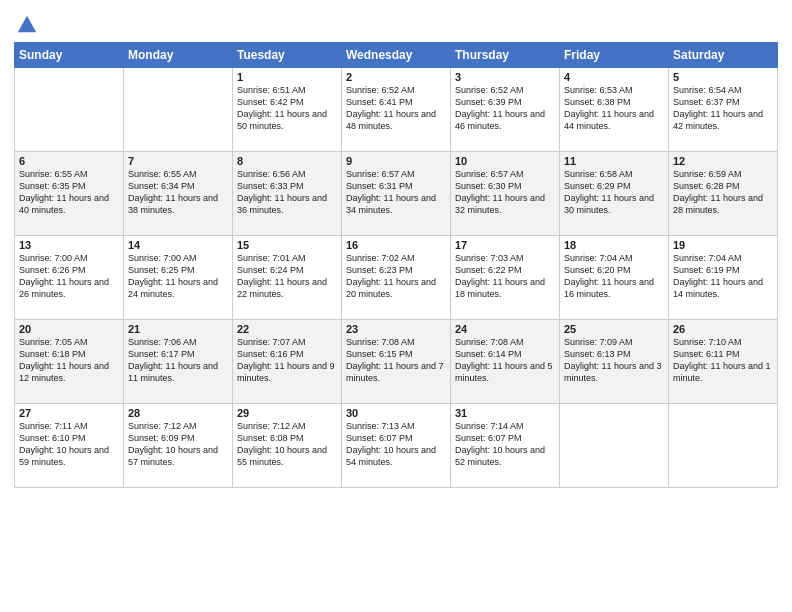  Describe the element at coordinates (614, 161) in the screenshot. I see `day-number: 11` at that location.